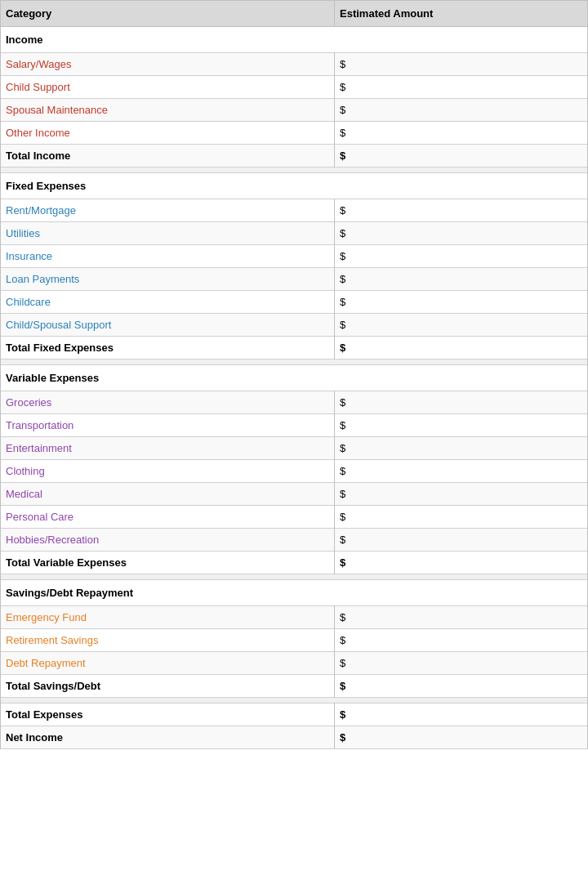 The height and width of the screenshot is (871, 588). I want to click on category-cell: Entertainment, so click(168, 449).